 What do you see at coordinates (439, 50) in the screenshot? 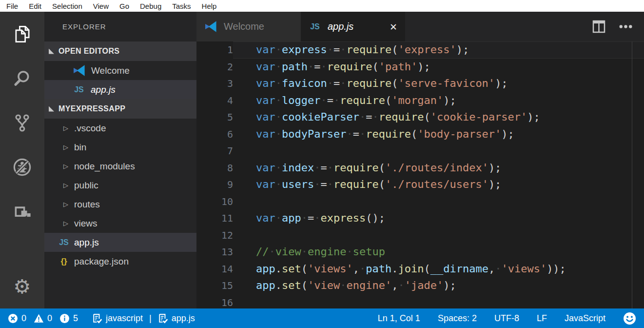
I see `line-content: var·express·=·require('express');` at bounding box center [439, 50].